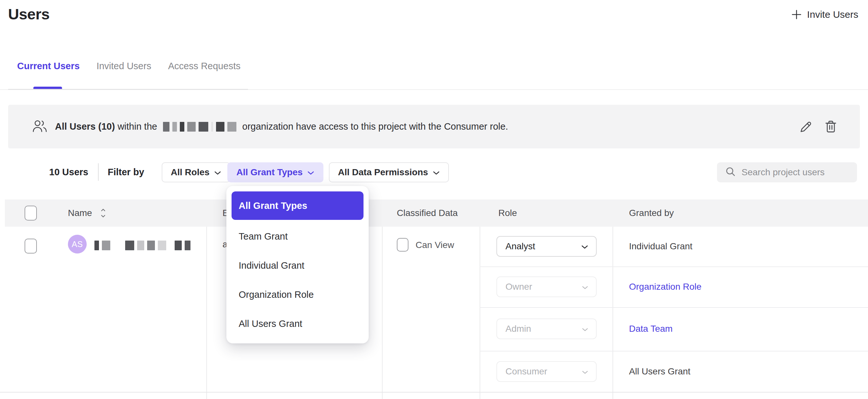  I want to click on role-select-consumer: Consumer, so click(547, 371).